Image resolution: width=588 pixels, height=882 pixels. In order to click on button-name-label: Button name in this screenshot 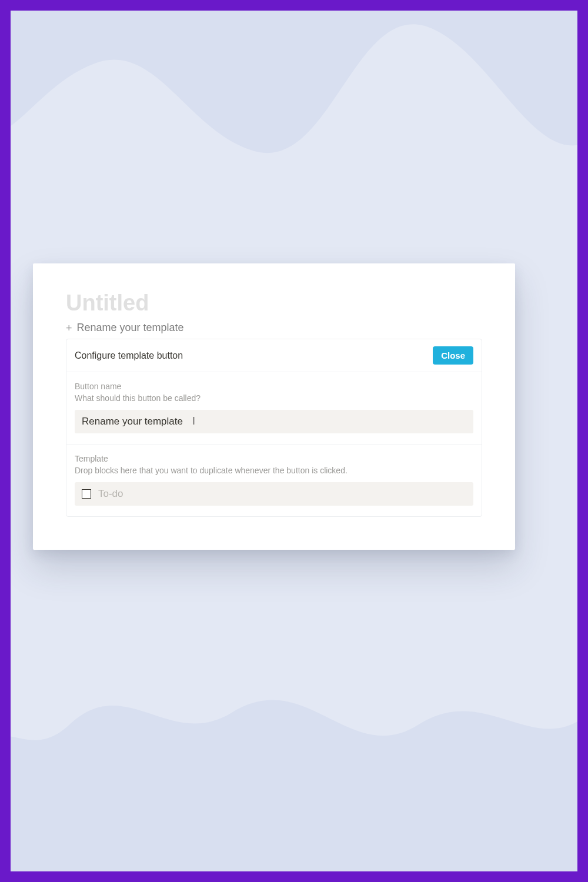, I will do `click(274, 386)`.